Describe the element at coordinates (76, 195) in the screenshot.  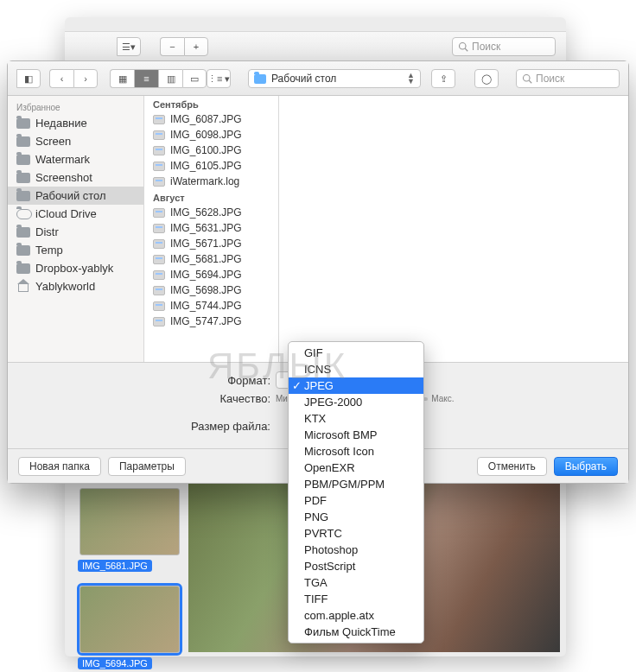
I see `sidebar-item-рабочий-стол: Рабочий стол` at that location.